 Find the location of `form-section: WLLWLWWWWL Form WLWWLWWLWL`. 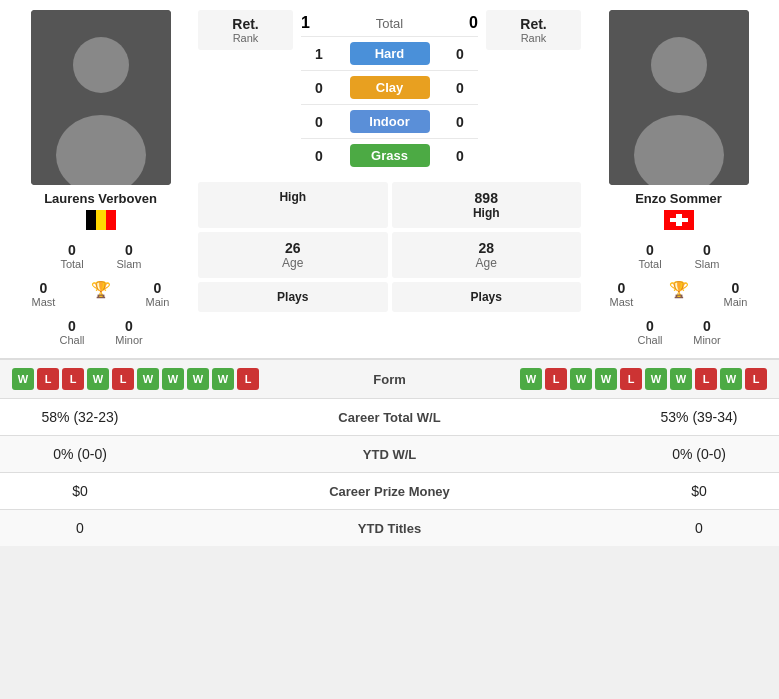

form-section: WLLWLWWWWL Form WLWWLWWLWL is located at coordinates (390, 378).